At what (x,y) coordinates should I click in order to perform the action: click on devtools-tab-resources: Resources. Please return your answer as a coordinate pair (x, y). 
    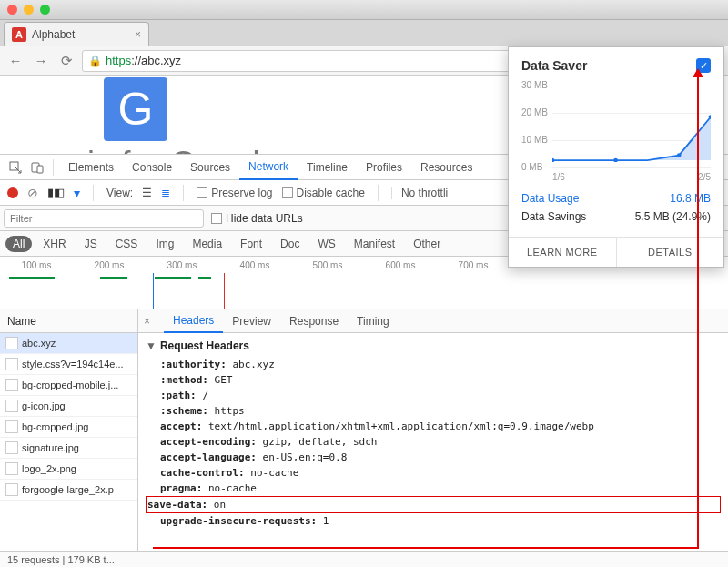
    Looking at the image, I should click on (446, 167).